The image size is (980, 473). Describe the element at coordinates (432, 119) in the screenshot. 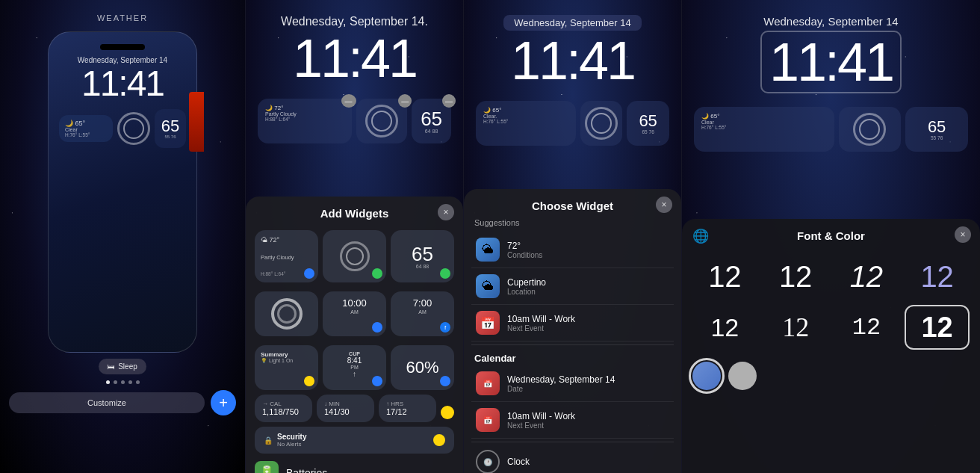

I see `num65: 65` at that location.